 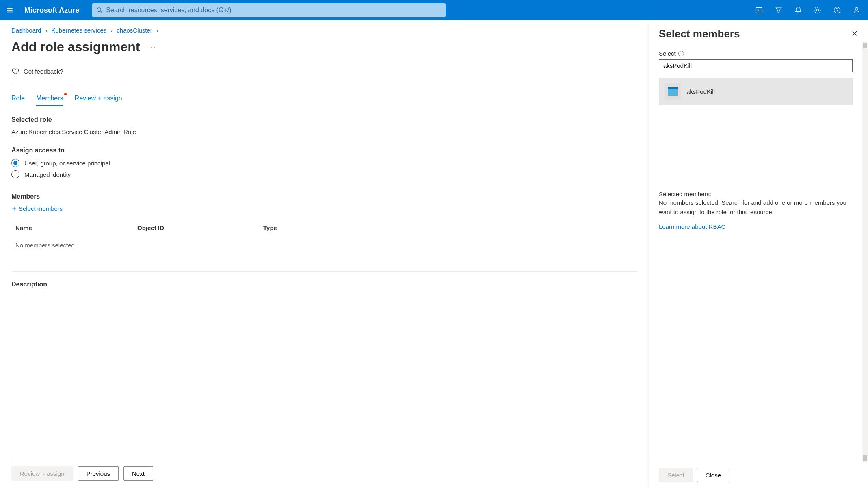 What do you see at coordinates (98, 101) in the screenshot?
I see `tab-review-assign: Review + assign` at bounding box center [98, 101].